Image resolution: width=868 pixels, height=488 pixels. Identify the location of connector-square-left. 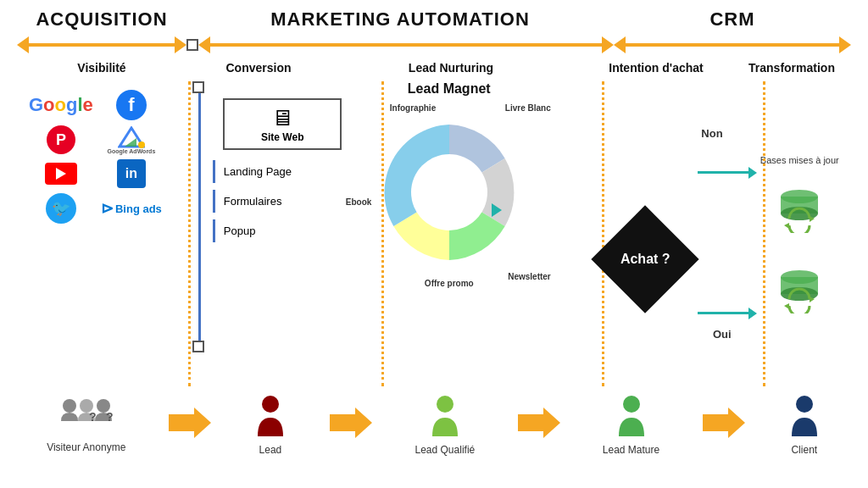
(192, 45).